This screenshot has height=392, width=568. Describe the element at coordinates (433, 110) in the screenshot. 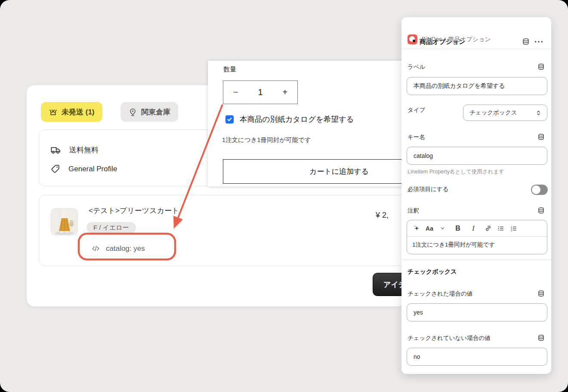

I see `type-field-header: タイプ` at that location.